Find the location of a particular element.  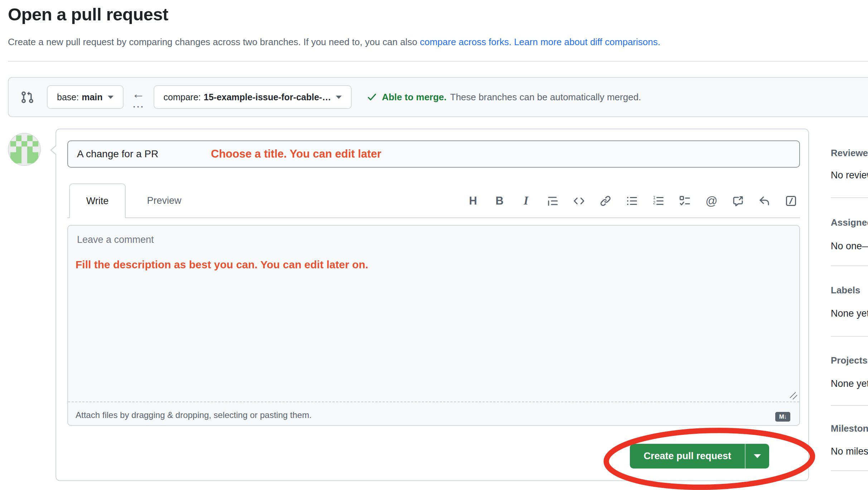

pr-sidebar: Reviewers No reviews Assignees No one—as… is located at coordinates (849, 245).